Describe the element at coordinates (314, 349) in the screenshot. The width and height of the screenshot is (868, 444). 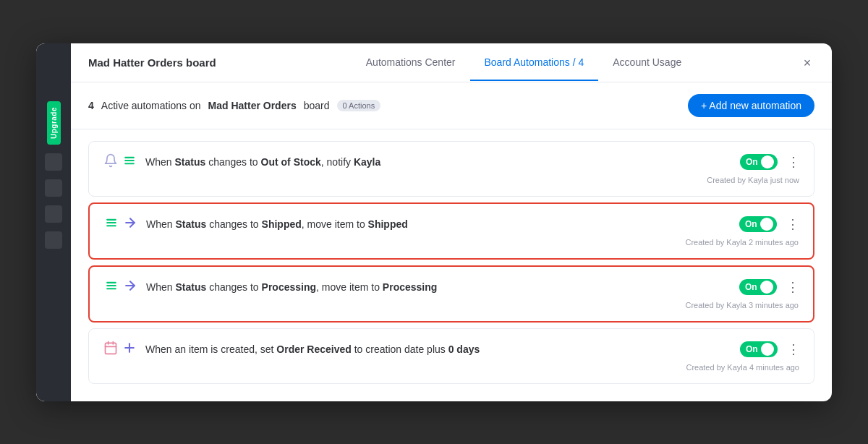
I see `field-label-4: Order Received` at that location.